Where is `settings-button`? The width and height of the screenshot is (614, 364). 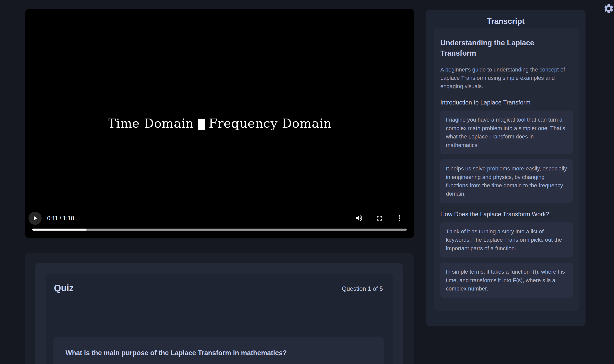 settings-button is located at coordinates (608, 9).